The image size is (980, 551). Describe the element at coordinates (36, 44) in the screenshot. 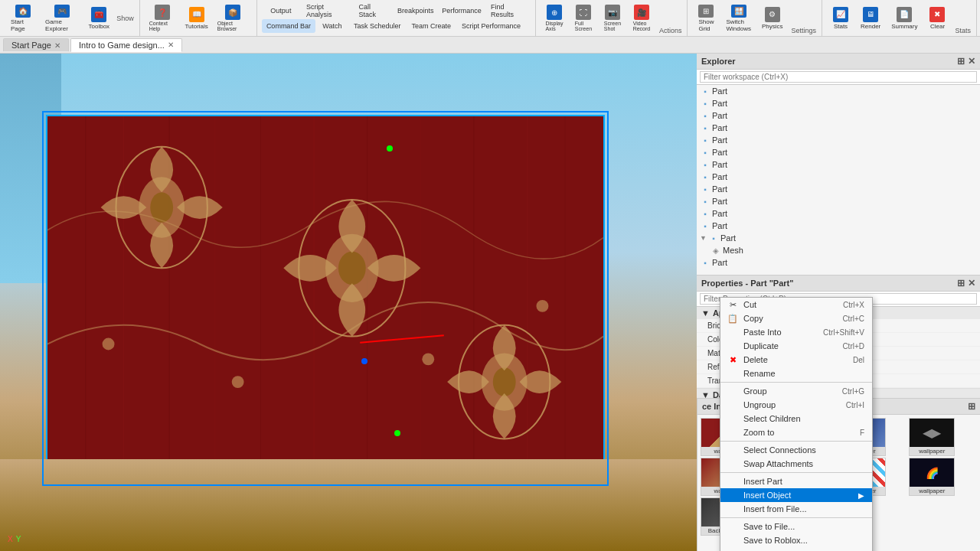

I see `tab-start-page: Start Page ✕` at that location.